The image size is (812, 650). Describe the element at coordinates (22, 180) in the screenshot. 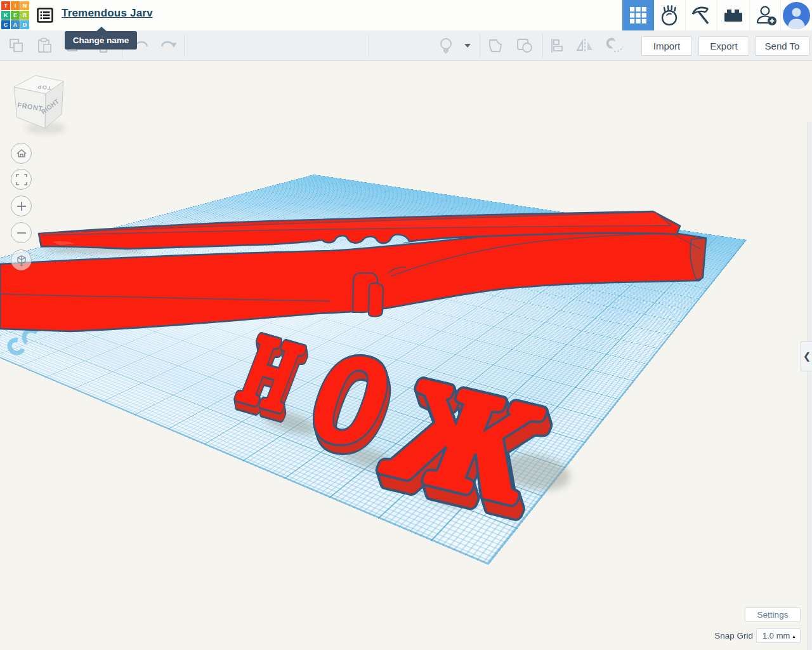

I see `fit-view-icon` at that location.